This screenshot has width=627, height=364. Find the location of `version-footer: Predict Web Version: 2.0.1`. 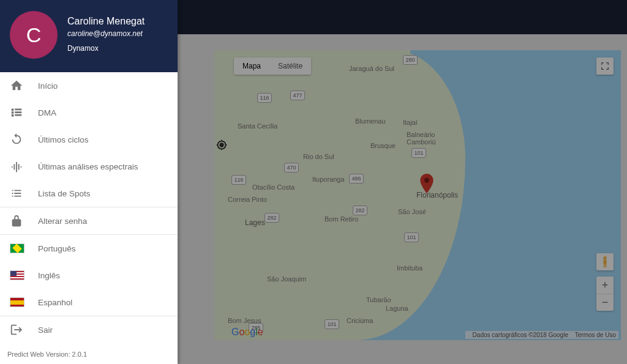

version-footer: Predict Web Version: 2.0.1 is located at coordinates (89, 354).